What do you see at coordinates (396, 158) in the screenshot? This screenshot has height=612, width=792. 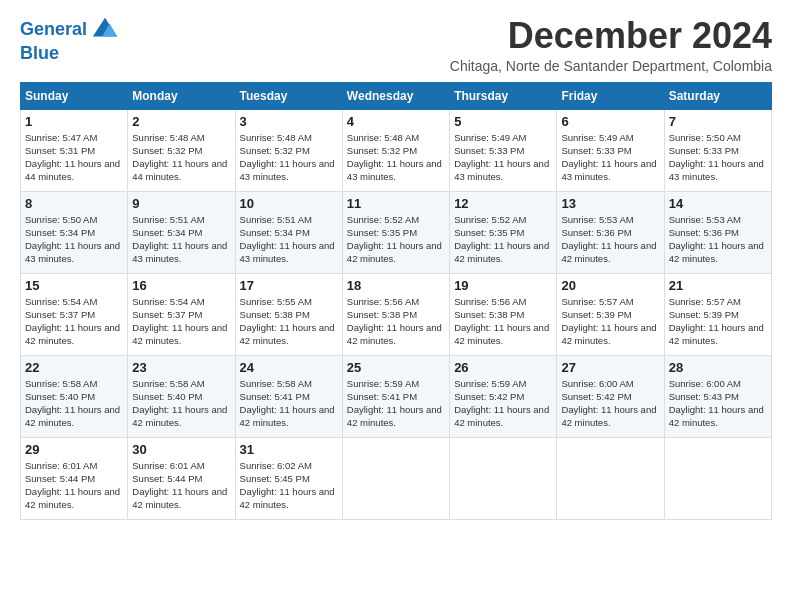 I see `cell-info: Sunrise: 5:48 AM Sunset: 5:32 PM Dayligh…` at bounding box center [396, 158].